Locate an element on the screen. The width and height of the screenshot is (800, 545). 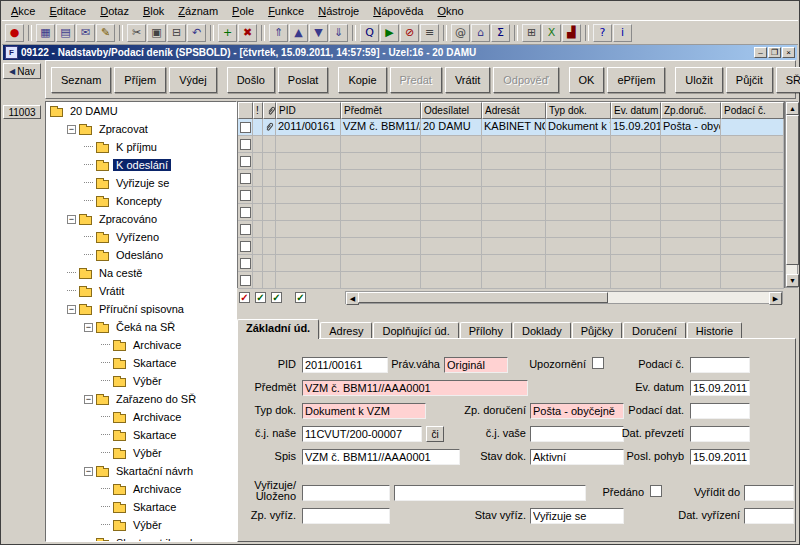
chart-button: ▟ is located at coordinates (572, 33).